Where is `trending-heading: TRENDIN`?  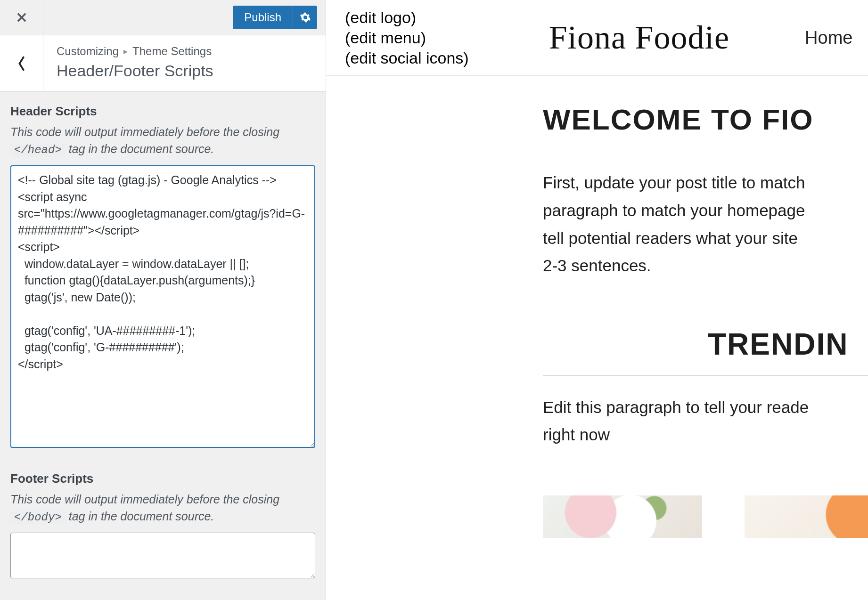 trending-heading: TRENDIN is located at coordinates (788, 344).